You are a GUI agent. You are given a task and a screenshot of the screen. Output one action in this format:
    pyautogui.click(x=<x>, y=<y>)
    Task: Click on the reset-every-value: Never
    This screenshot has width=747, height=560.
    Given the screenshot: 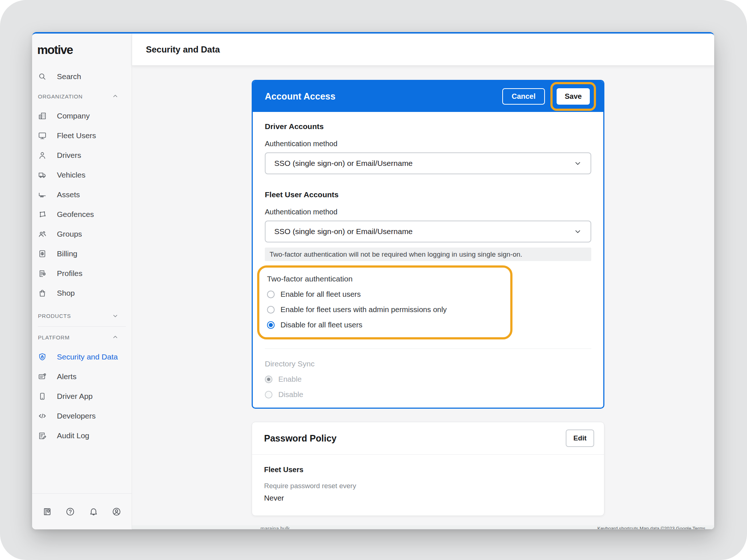 What is the action you would take?
    pyautogui.click(x=428, y=498)
    